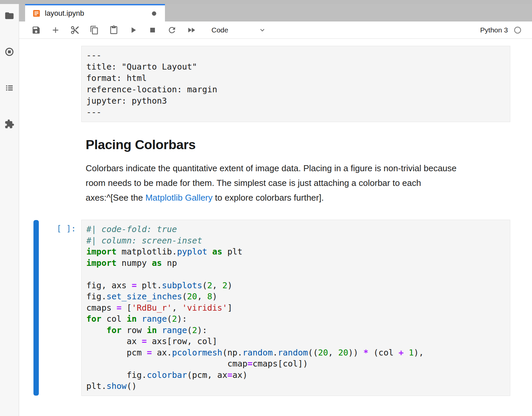 Image resolution: width=532 pixels, height=416 pixels. What do you see at coordinates (50, 308) in the screenshot?
I see `cell-input-prompt: [ ]:` at bounding box center [50, 308].